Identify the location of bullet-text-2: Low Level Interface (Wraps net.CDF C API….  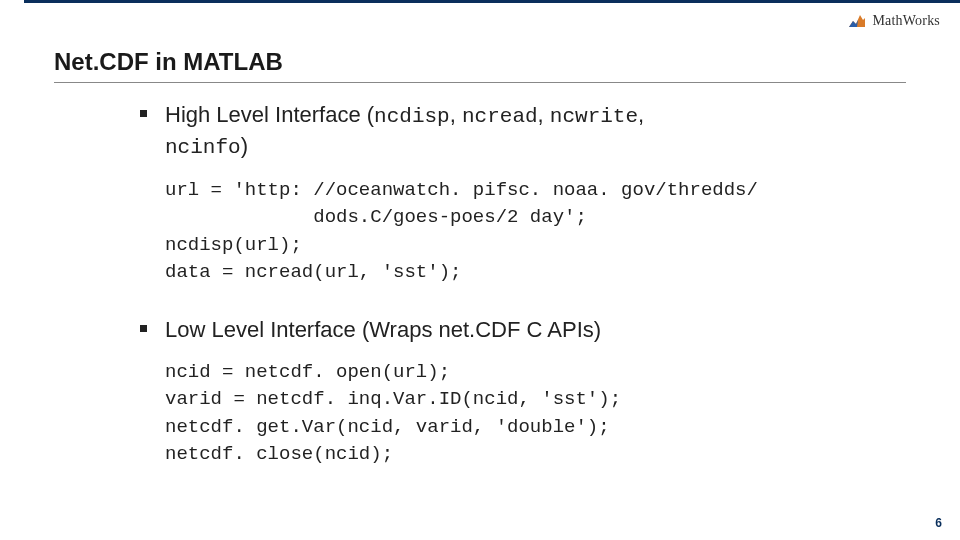
(383, 330).